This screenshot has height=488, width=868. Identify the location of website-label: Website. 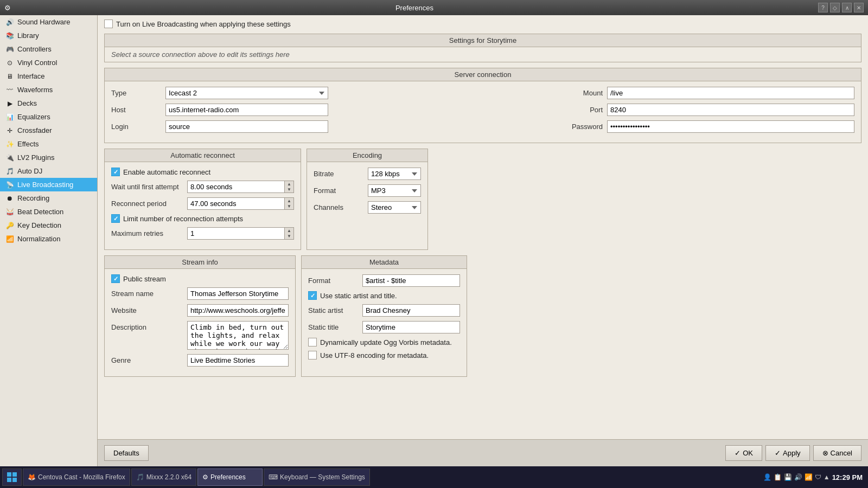
(149, 310).